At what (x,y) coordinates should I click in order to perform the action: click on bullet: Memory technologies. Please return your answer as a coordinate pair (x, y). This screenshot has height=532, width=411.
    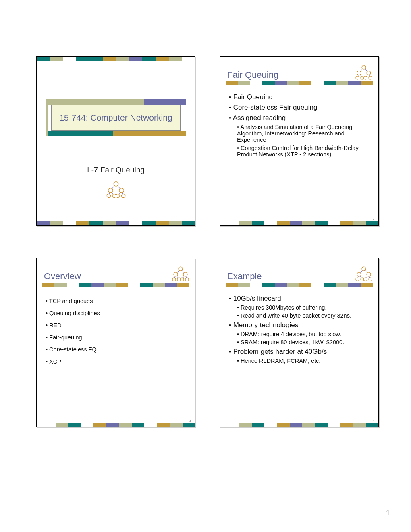
    Looking at the image, I should click on (300, 325).